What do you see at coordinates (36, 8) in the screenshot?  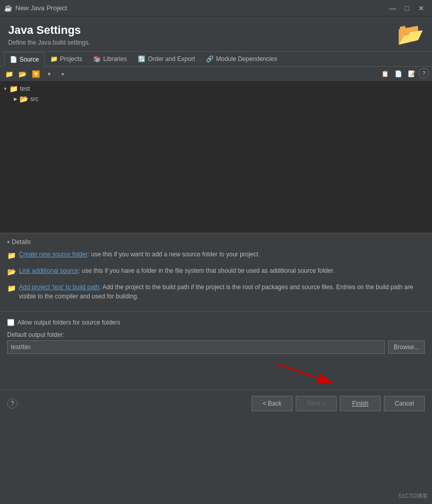 I see `titlebar-left: ☕ New Java Project` at bounding box center [36, 8].